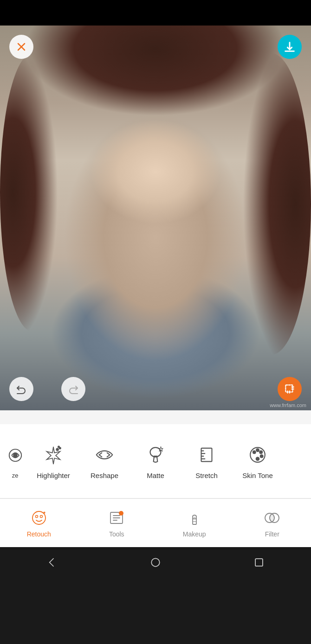  I want to click on tool-stretch: Stretch, so click(207, 461).